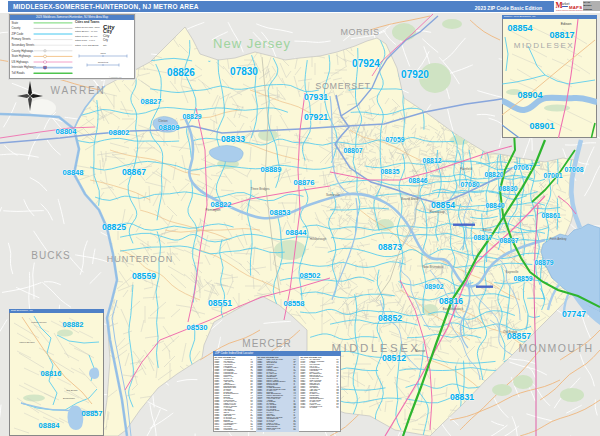 Image resolution: width=600 pixels, height=436 pixels. Describe the element at coordinates (220, 303) in the screenshot. I see `svg-text: 08551` at that location.